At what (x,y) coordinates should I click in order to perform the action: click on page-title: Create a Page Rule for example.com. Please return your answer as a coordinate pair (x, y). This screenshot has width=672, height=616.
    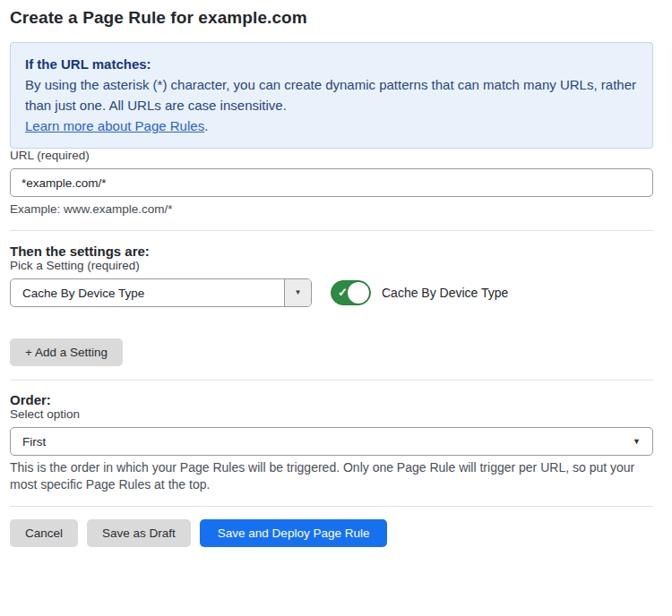
    Looking at the image, I should click on (332, 18).